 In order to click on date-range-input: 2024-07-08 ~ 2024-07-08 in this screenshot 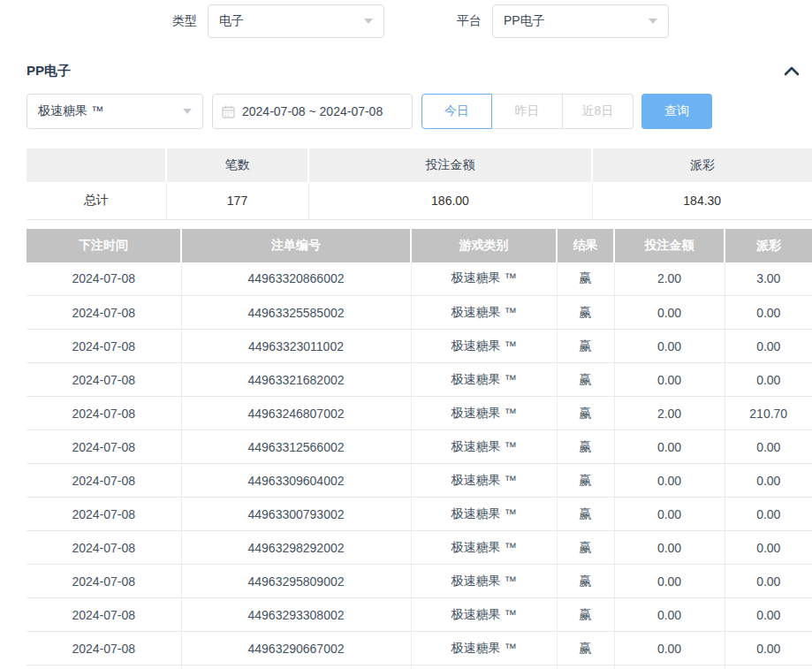, I will do `click(313, 111)`.